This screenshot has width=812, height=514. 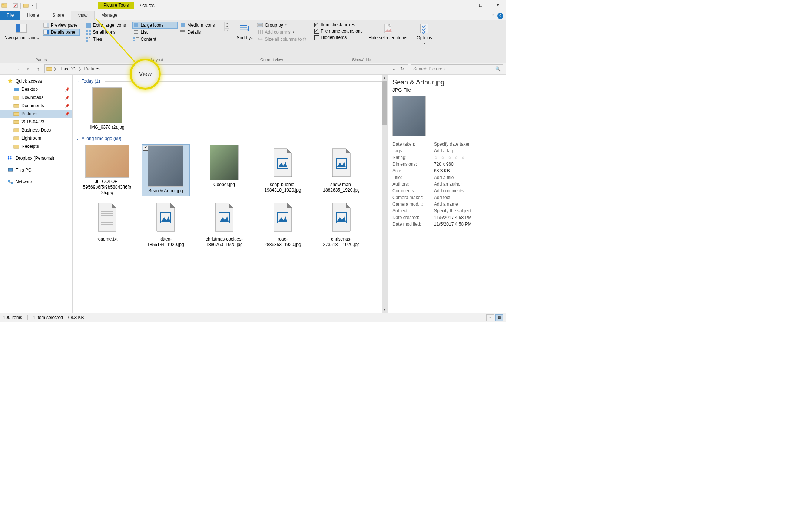 What do you see at coordinates (452, 144) in the screenshot?
I see `details-value: Specify date taken` at bounding box center [452, 144].